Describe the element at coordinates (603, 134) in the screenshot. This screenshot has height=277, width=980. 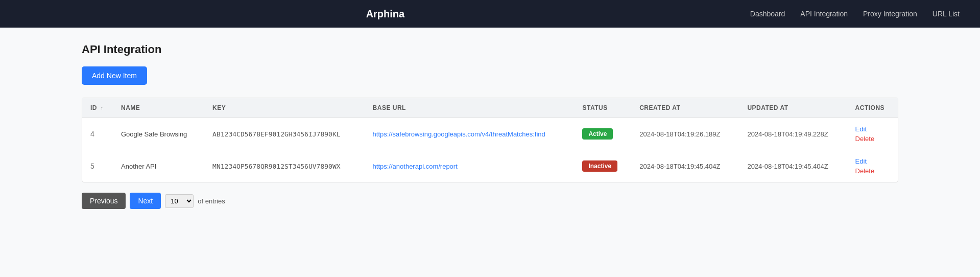
I see `cell-status: Active` at that location.